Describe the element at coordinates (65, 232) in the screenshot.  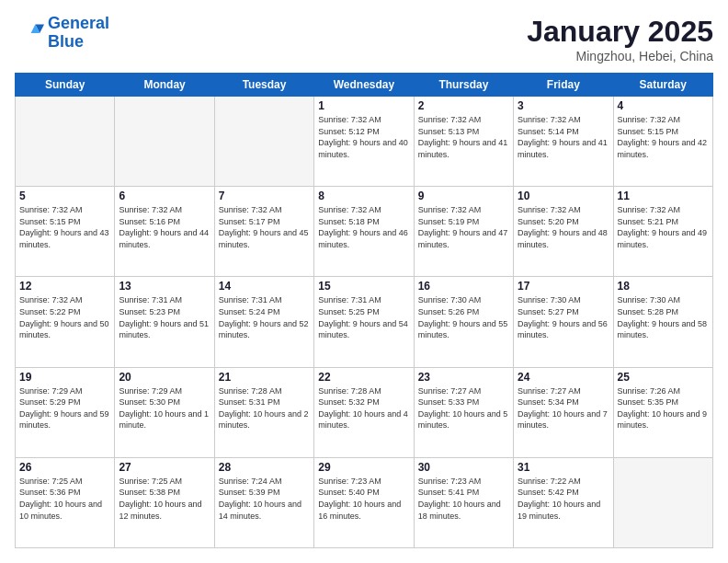
I see `calendar-cell: 5Sunrise: 7:32 AM Sunset: 5:15 PM Daylig…` at that location.